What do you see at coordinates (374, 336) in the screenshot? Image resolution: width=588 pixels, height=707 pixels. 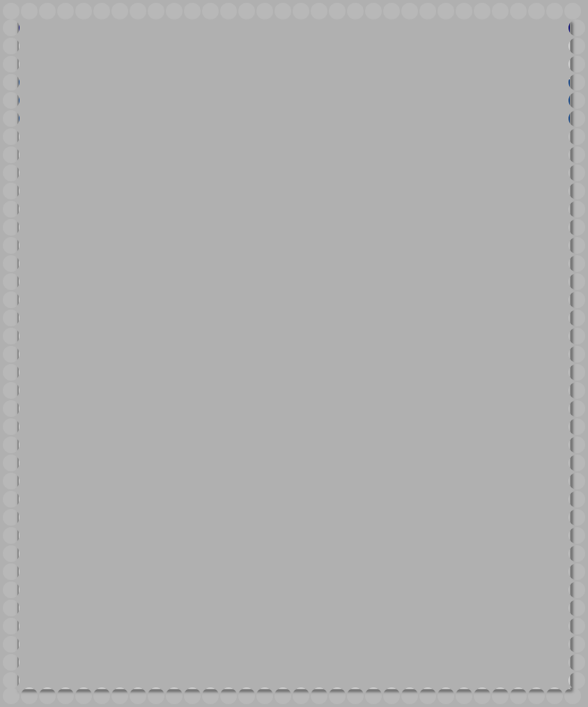 I see `estimator-group: Estimator Product Status Unknown Maximum…` at bounding box center [374, 336].